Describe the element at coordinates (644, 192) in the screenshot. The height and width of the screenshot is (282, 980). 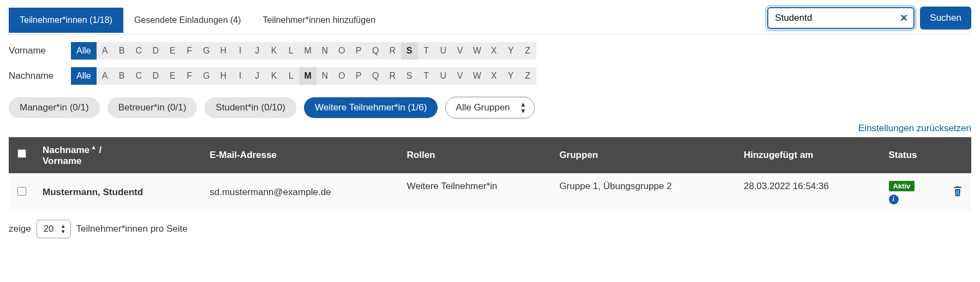
I see `row-groups: Gruppe 1, Übungsgruppe 2` at that location.